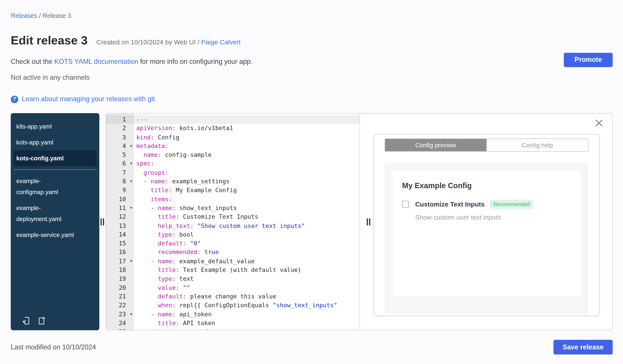 Image resolution: width=623 pixels, height=364 pixels. Describe the element at coordinates (247, 164) in the screenshot. I see `code-line-6: spec:` at that location.